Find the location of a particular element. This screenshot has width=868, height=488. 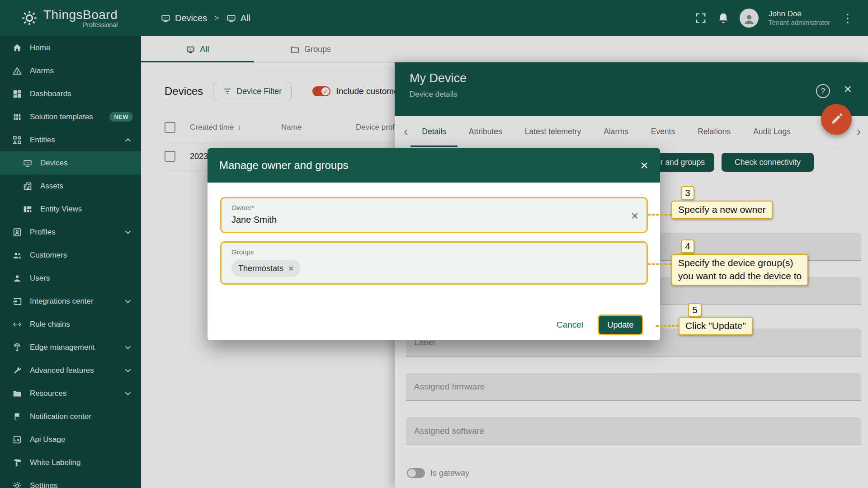

step-number-badge: 5 is located at coordinates (695, 310).